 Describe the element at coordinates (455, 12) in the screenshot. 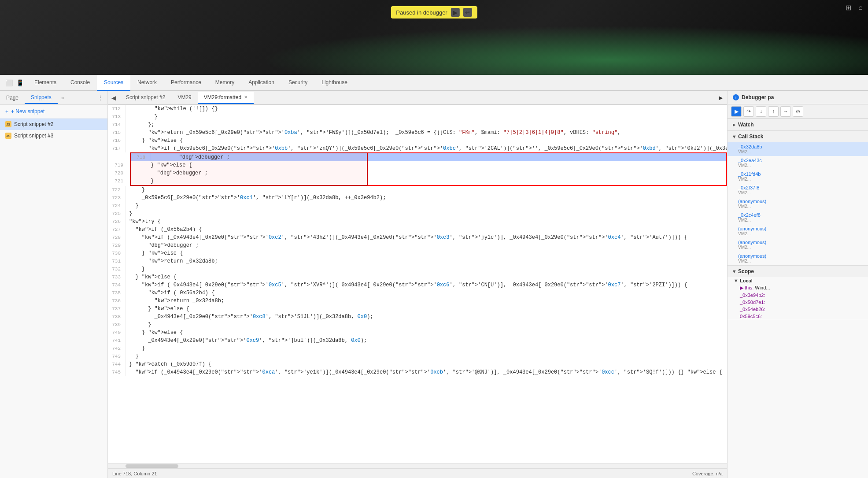

I see `resume-button: ▶` at that location.